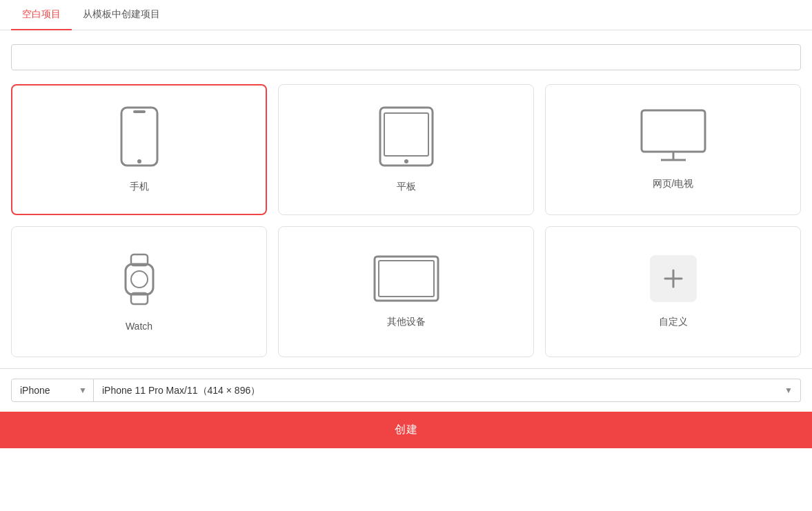  Describe the element at coordinates (673, 137) in the screenshot. I see `monitor-icon` at that location.